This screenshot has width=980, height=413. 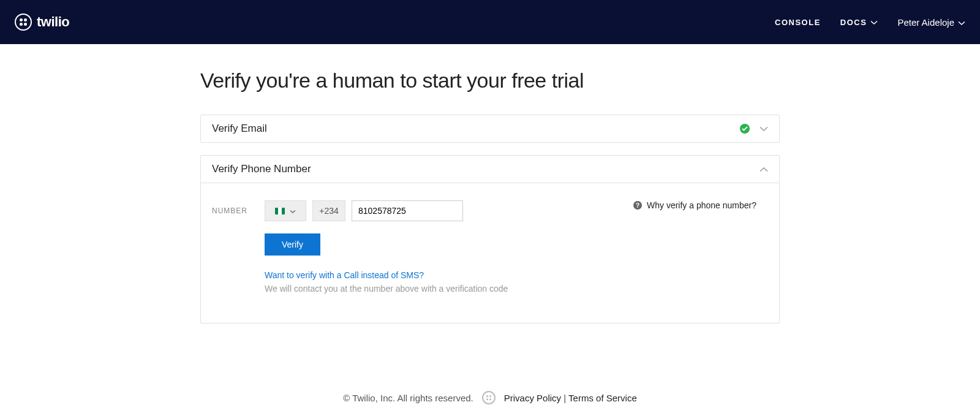 What do you see at coordinates (408, 398) in the screenshot?
I see `copyright: © Twilio, Inc. All rights reserved.` at bounding box center [408, 398].